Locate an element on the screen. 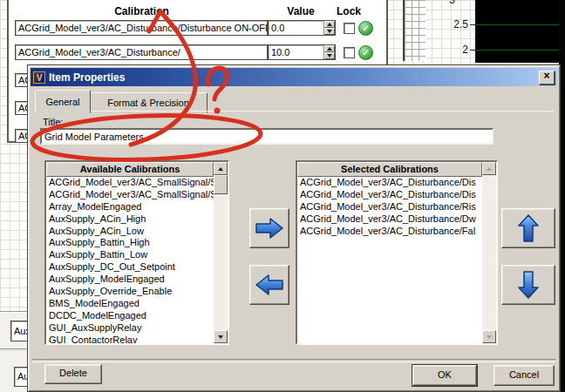  value-field: 0.0 is located at coordinates (302, 28).